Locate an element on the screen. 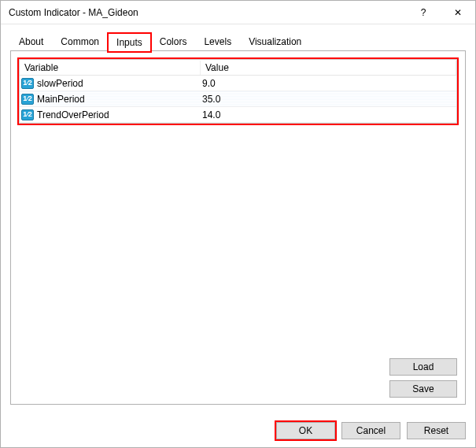  tab-inputs: Inputs is located at coordinates (129, 43).